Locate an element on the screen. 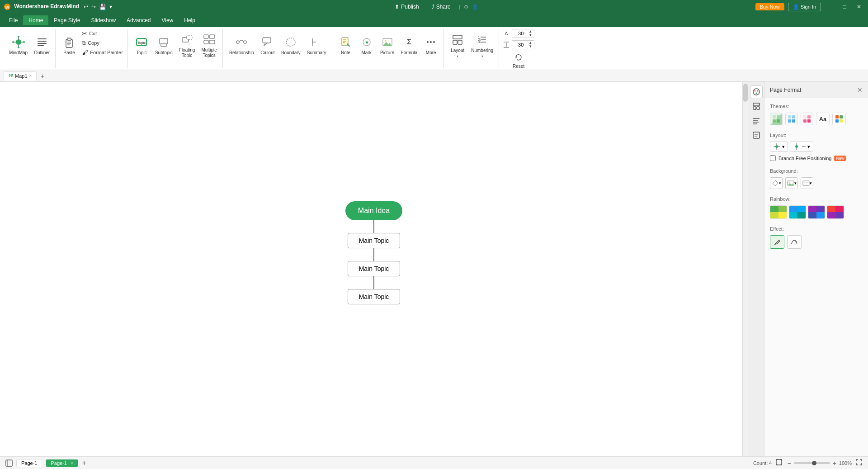 The image size is (868, 469). relationship-button: Relationship is located at coordinates (241, 45).